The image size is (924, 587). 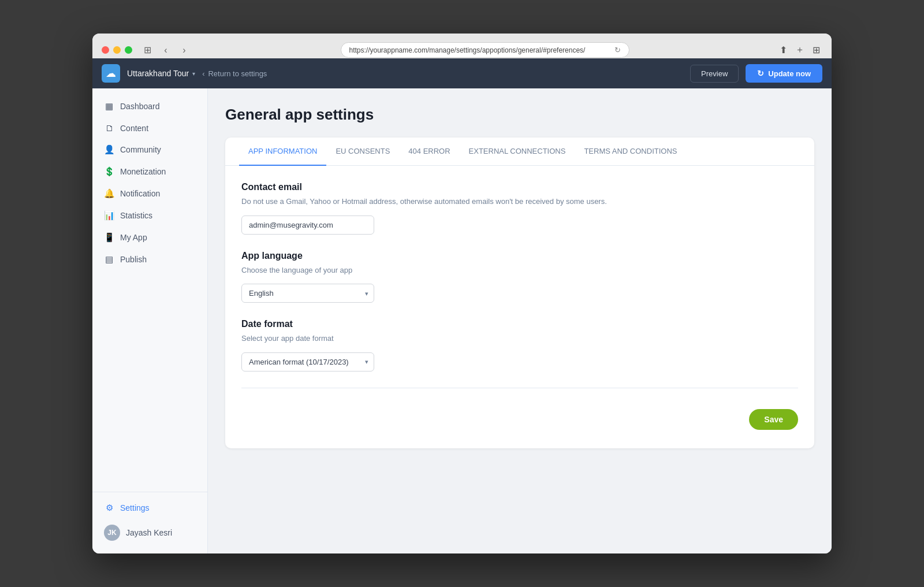 What do you see at coordinates (618, 50) in the screenshot?
I see `reload-icon: ↻` at bounding box center [618, 50].